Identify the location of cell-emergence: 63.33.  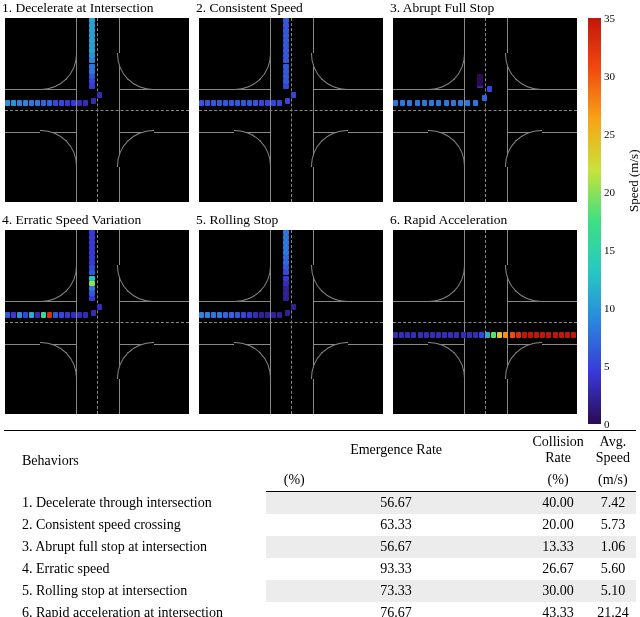
(396, 525).